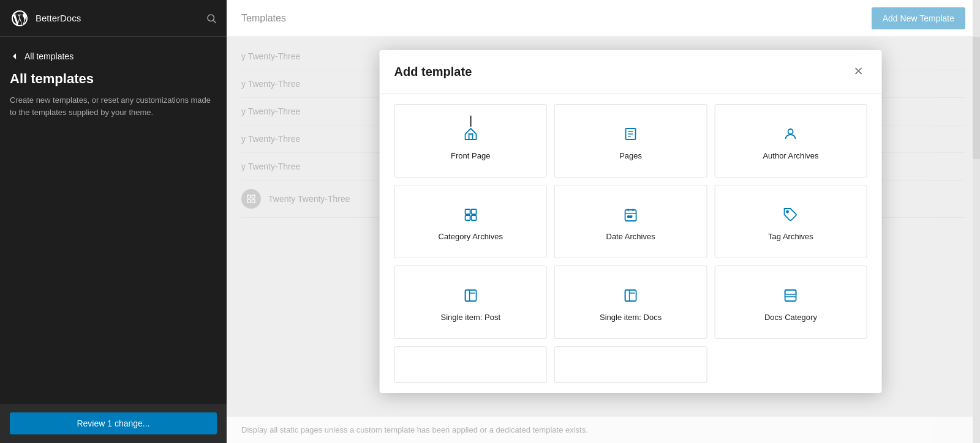  Describe the element at coordinates (630, 236) in the screenshot. I see `template-label-date-archives: Date Archives` at that location.